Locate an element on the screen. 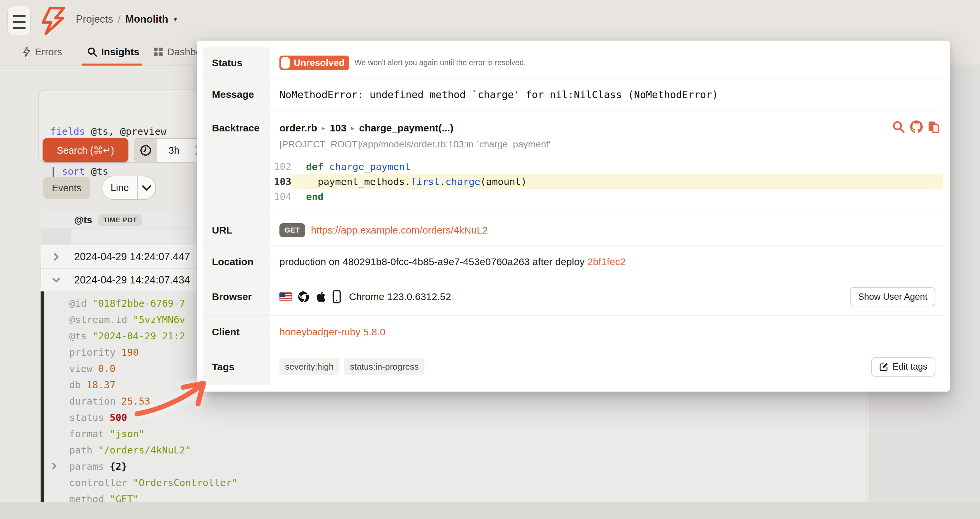 The height and width of the screenshot is (519, 980). event-field: status500 is located at coordinates (139, 417).